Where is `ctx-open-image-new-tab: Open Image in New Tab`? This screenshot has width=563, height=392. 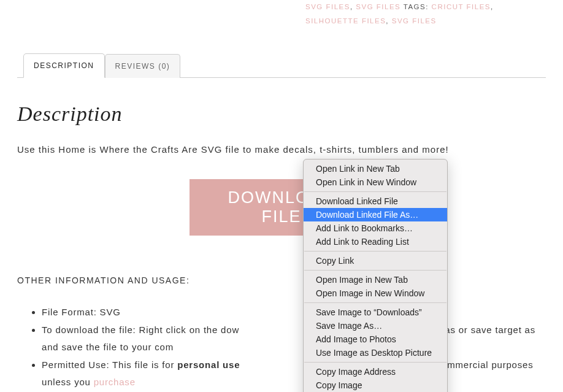 ctx-open-image-new-tab: Open Image in New Tab is located at coordinates (375, 280).